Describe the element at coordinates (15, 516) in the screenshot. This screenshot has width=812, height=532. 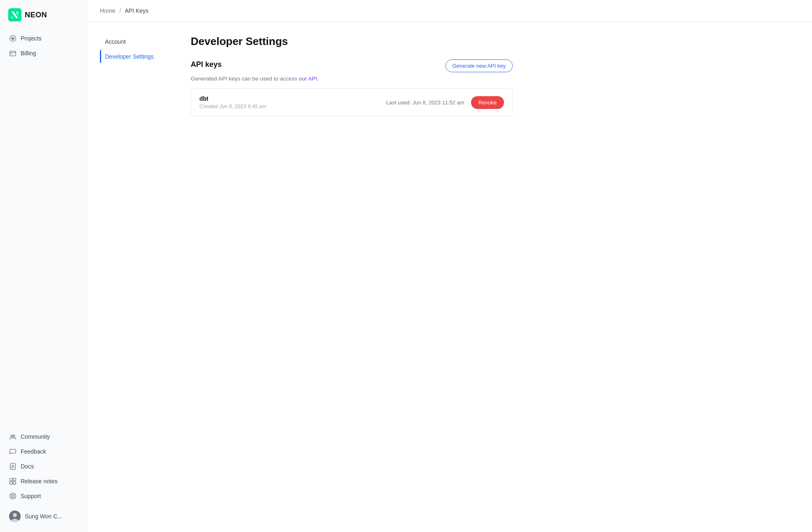
I see `avatar` at that location.